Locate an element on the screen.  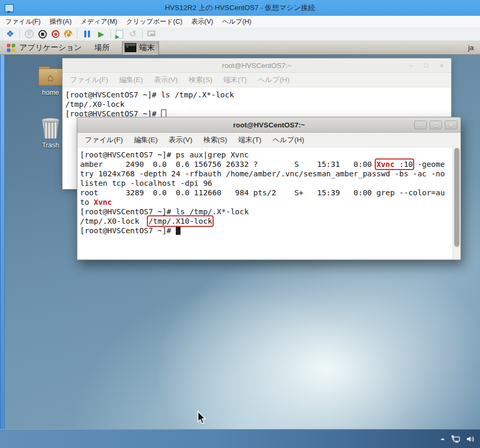
desktop-edge-strip is located at coordinates (2, 242).